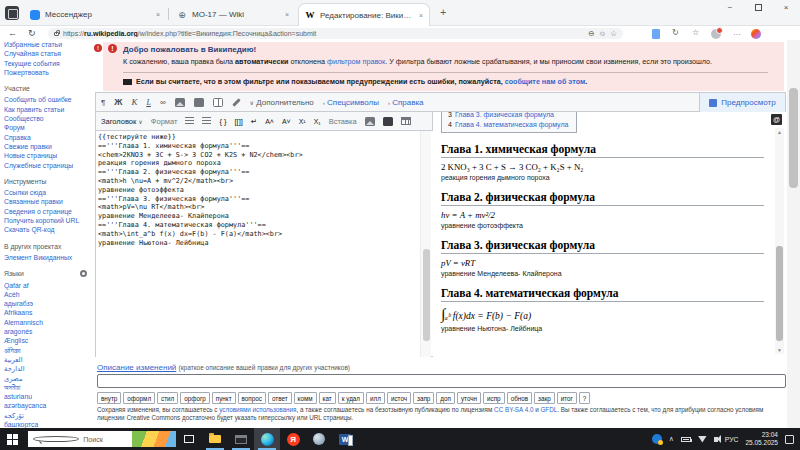  What do you see at coordinates (48, 406) in the screenshot?
I see `sidebar-language-link: azərbaycanca` at bounding box center [48, 406].